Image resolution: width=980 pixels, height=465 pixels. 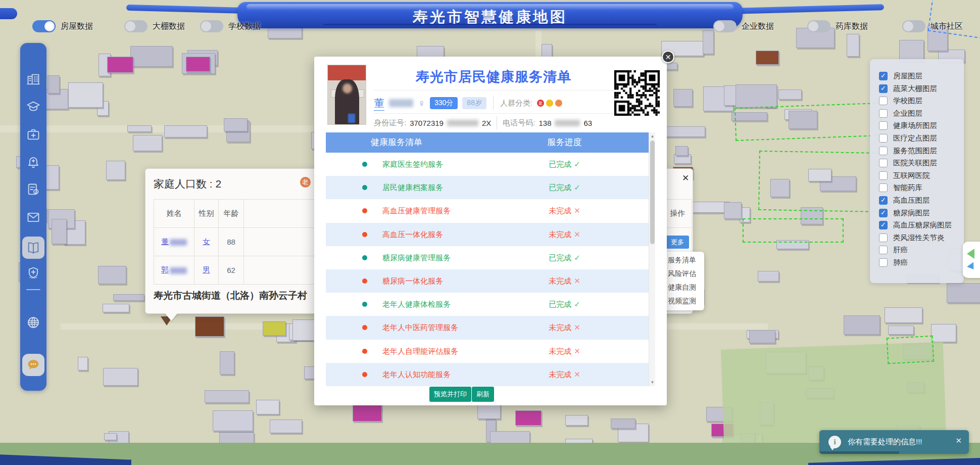 What do you see at coordinates (971, 260) in the screenshot?
I see `panel-collapse-button` at bounding box center [971, 260].